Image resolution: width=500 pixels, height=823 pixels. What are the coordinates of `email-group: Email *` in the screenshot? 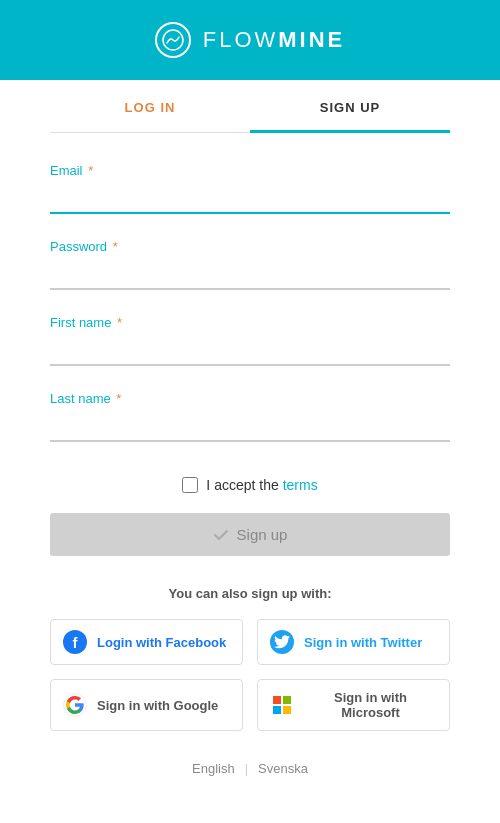 It's located at (250, 188).